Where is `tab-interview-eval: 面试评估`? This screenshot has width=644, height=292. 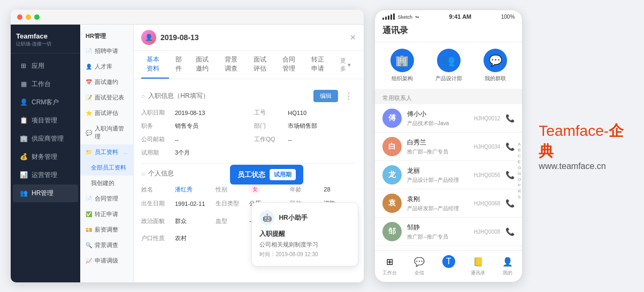
tab-interview-eval: 面试评估 is located at coordinates (262, 65).